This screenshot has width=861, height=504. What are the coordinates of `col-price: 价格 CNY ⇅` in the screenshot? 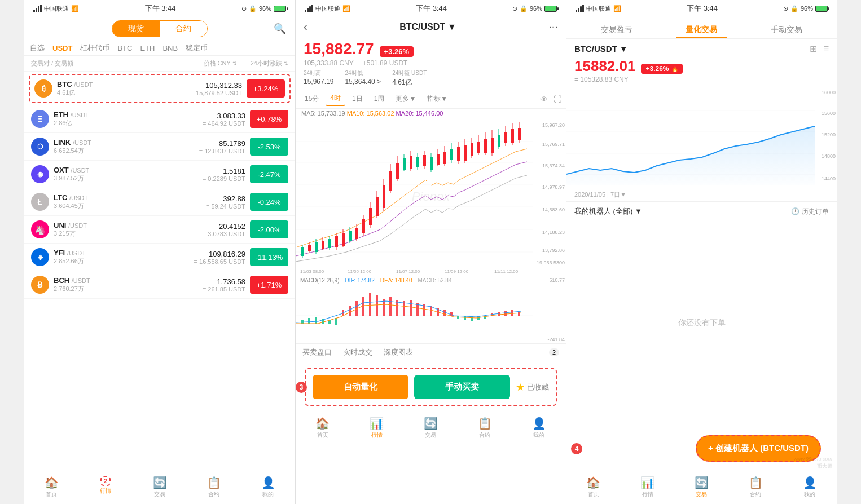 It's located at (220, 63).